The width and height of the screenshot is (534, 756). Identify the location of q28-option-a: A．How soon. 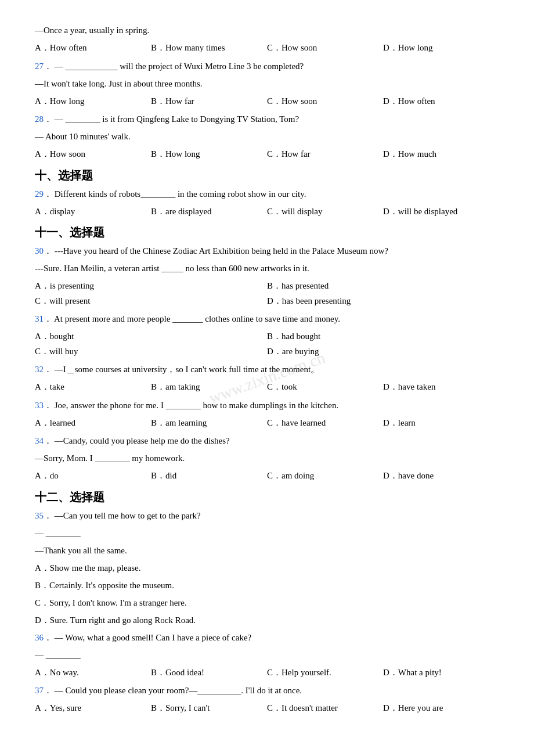
(93, 154).